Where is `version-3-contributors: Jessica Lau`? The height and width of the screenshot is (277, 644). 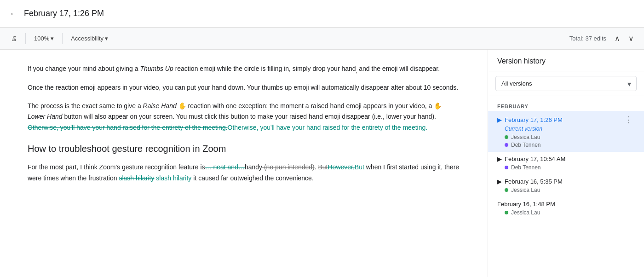
version-3-contributors: Jessica Lau is located at coordinates (569, 190).